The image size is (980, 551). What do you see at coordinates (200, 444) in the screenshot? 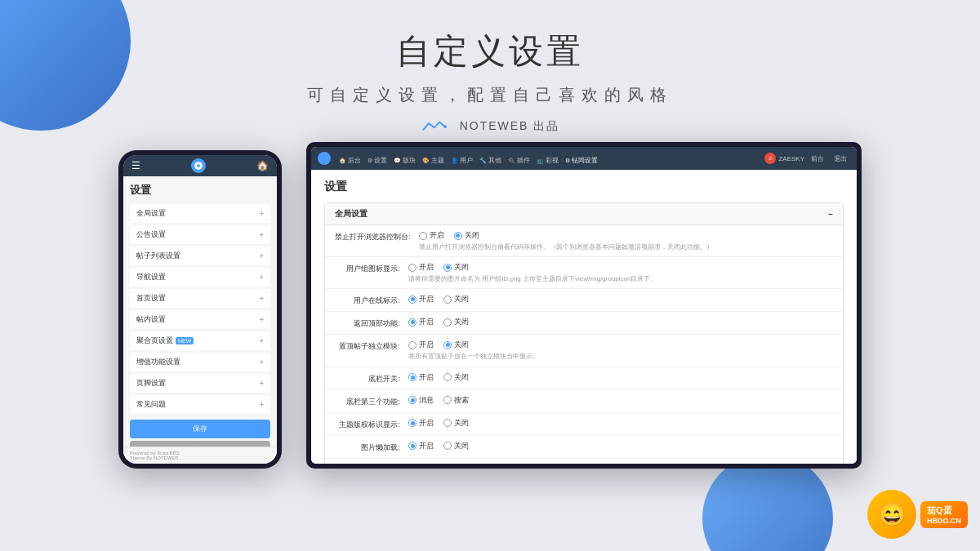
I see `phone-back-button: 返回` at bounding box center [200, 444].